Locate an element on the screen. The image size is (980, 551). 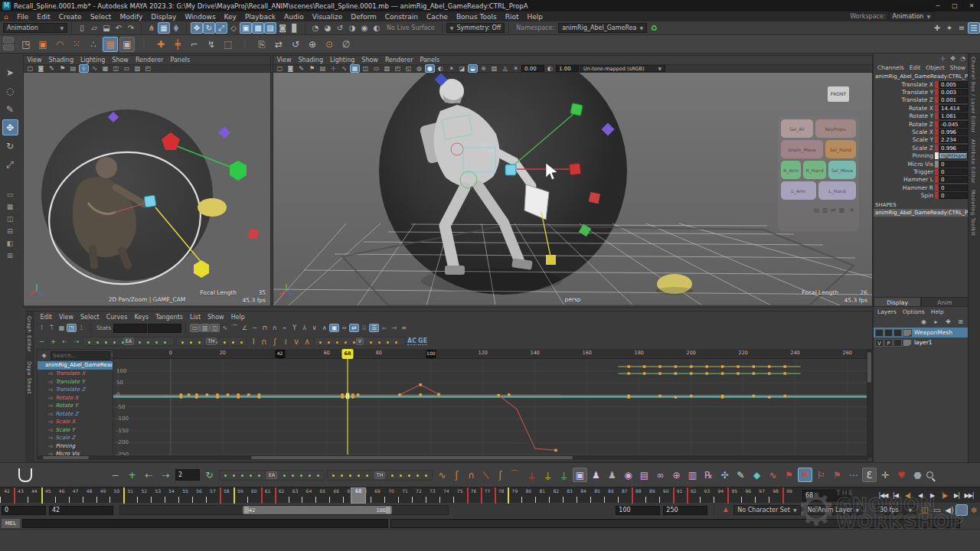
red-cube-control is located at coordinates (574, 168).